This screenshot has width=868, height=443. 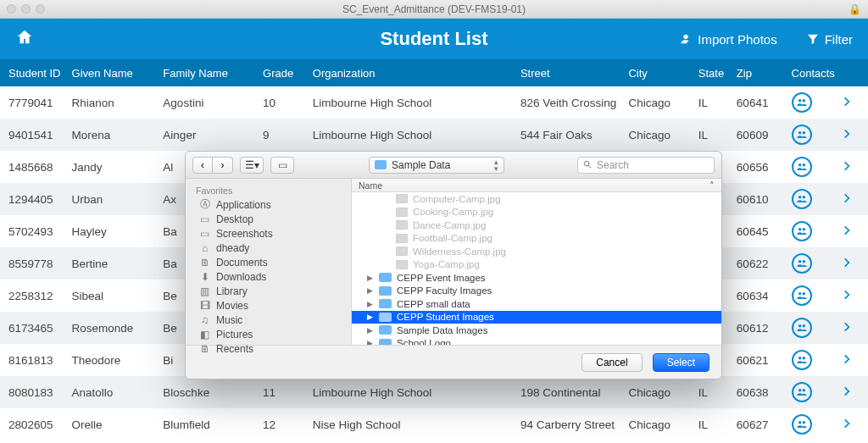 I want to click on home-button, so click(x=25, y=39).